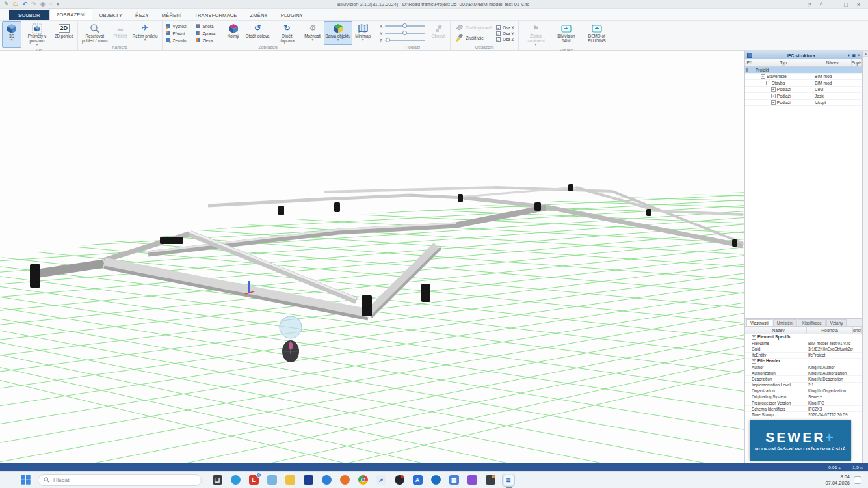  Describe the element at coordinates (287, 33) in the screenshot. I see `oto-it-doprava-button: ↻Otočit doprava` at that location.